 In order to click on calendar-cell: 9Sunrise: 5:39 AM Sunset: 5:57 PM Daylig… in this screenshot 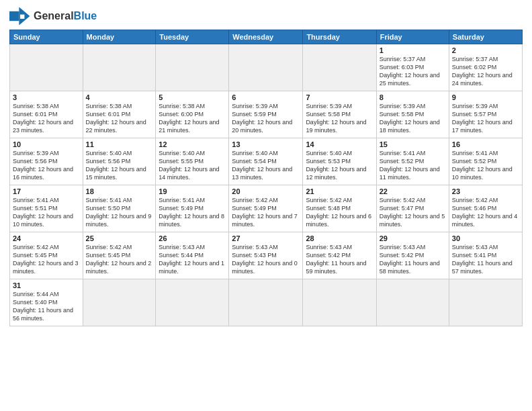, I will do `click(485, 115)`.